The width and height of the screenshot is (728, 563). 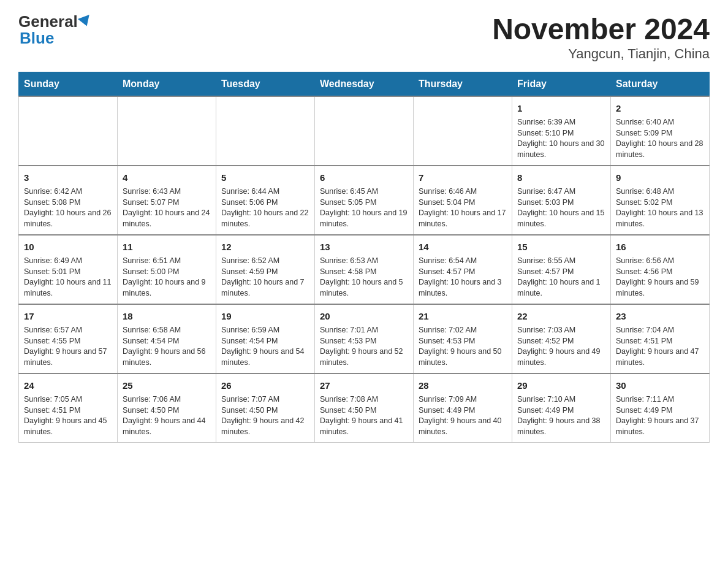 I want to click on day-info: Sunrise: 6:57 AM Sunset: 4:55 PM Dayligh…, so click(x=68, y=347).